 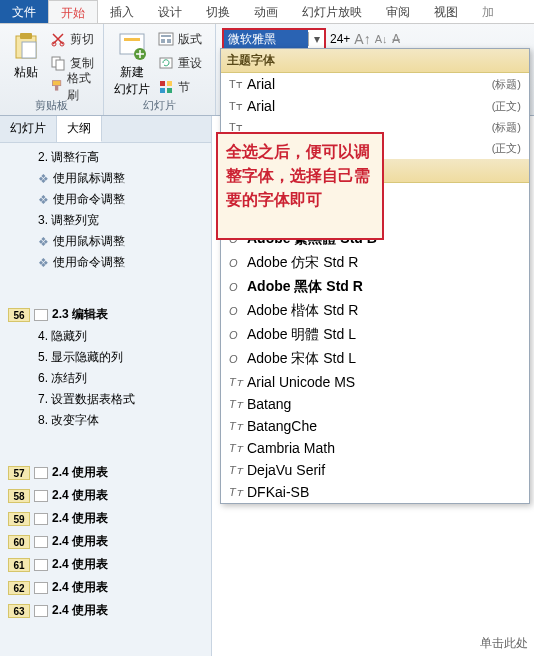 What do you see at coordinates (190, 40) in the screenshot?
I see `layout-label: 版式` at bounding box center [190, 40].